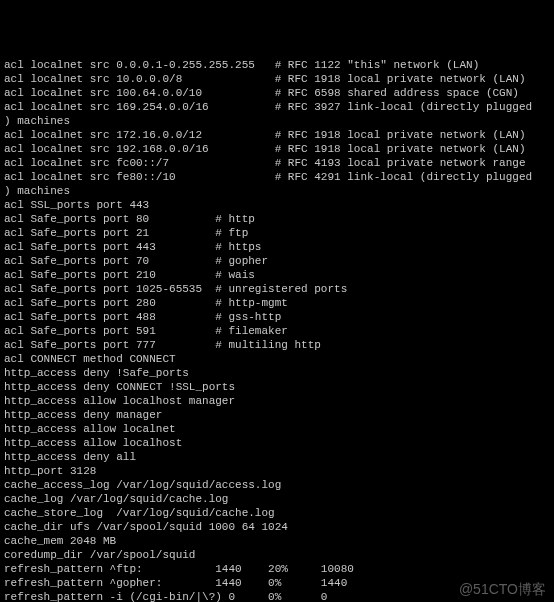  I want to click on config-line: acl localnet src 169.254.0.0/16 # RFC 39…, so click(277, 107).